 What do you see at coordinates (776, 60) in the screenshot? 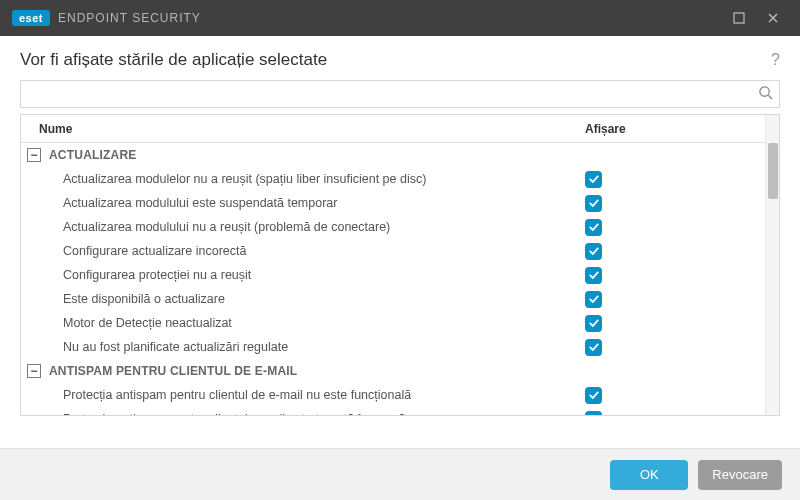
I see `help-button: ?` at bounding box center [776, 60].